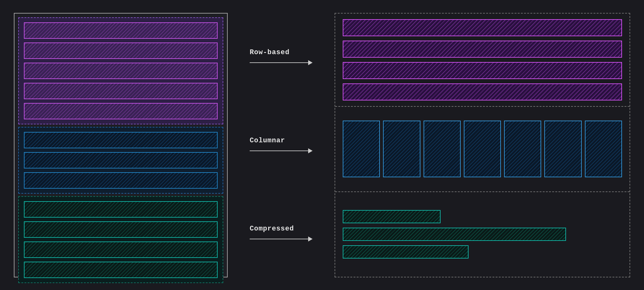  I want to click on arrow-row-based, so click(281, 63).